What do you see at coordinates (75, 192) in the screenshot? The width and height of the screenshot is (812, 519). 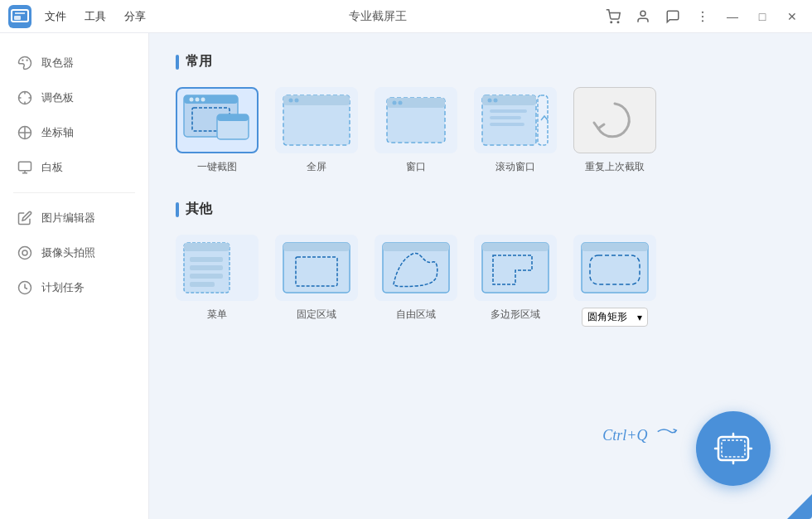 I see `sidebar-divider` at bounding box center [75, 192].